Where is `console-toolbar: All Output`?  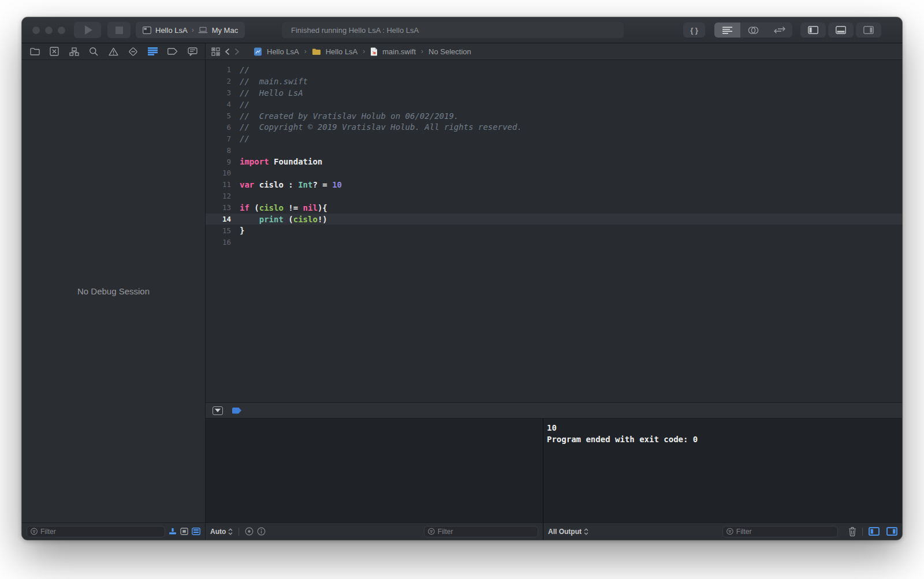
console-toolbar: All Output is located at coordinates (723, 531).